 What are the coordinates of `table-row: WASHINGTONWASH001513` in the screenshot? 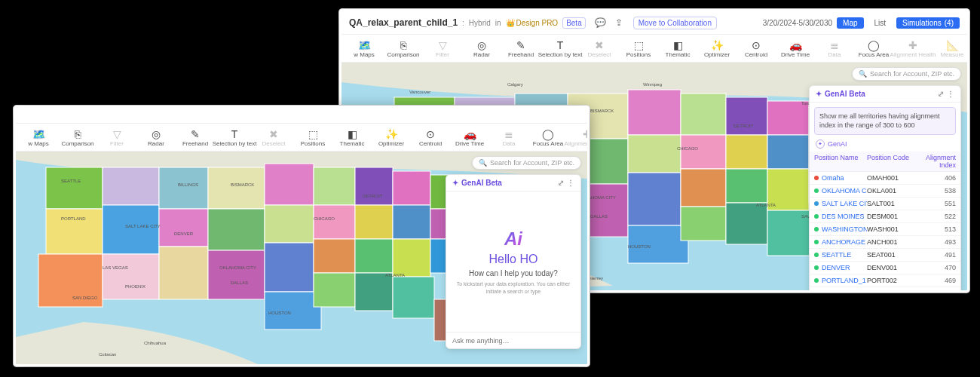 It's located at (885, 229).